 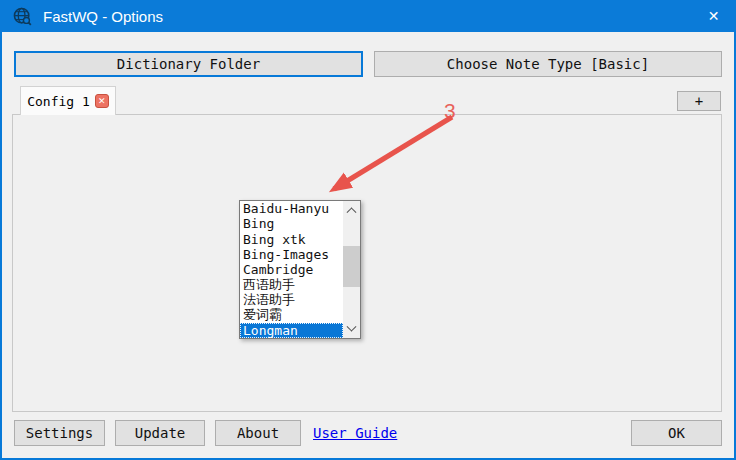 I want to click on dropdown-item: Bing, so click(x=292, y=224).